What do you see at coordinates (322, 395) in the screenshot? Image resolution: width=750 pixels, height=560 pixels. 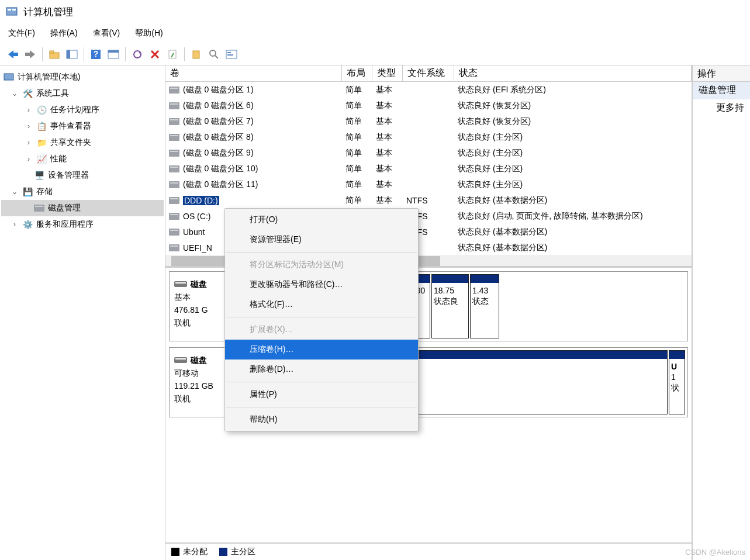 I see `cm-properties: 属性(P)` at bounding box center [322, 395].